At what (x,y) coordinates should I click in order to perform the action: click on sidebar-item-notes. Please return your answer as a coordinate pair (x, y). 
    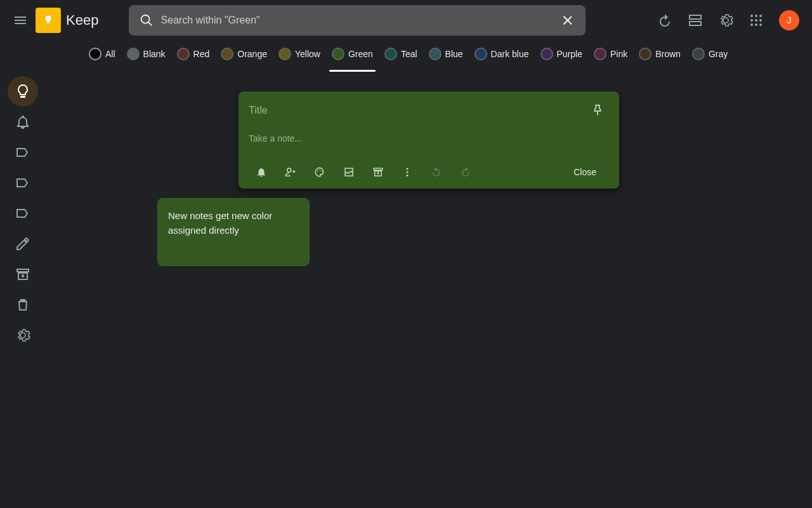
    Looking at the image, I should click on (23, 91).